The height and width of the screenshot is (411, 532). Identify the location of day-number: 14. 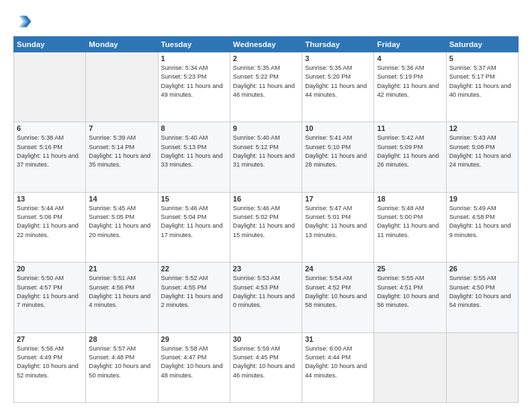
(122, 199).